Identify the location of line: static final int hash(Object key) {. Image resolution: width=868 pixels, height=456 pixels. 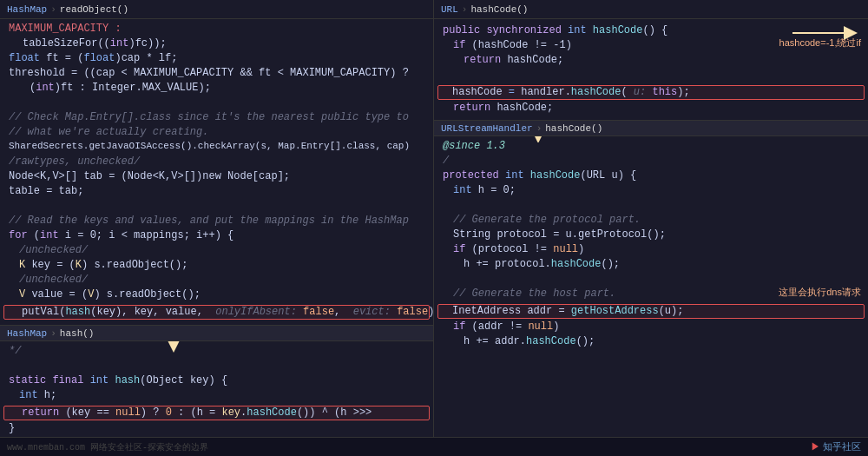
(217, 382).